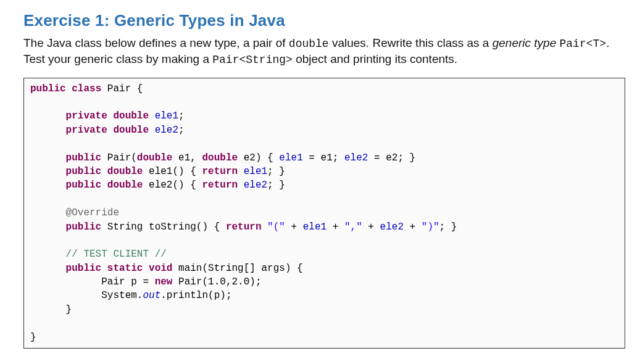 The image size is (632, 364). I want to click on inline-code-double: double, so click(309, 44).